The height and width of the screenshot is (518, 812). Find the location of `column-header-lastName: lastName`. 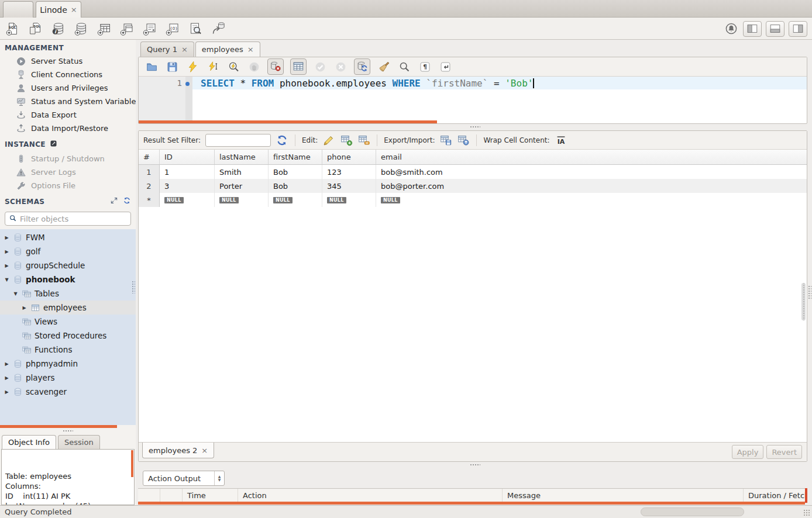

column-header-lastName: lastName is located at coordinates (242, 157).